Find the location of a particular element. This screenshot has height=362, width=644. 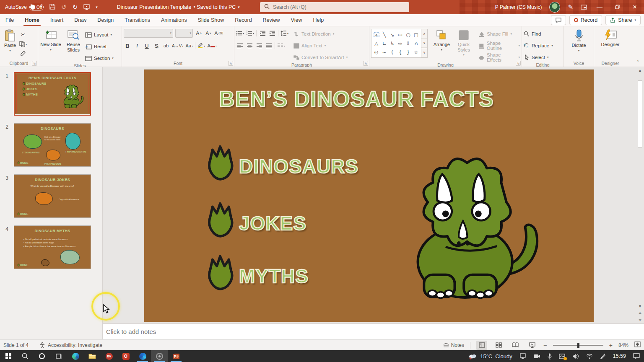

slide-3-thumbnail: DINOSAUR JOKES What do you call a Dinosa… is located at coordinates (52, 196).